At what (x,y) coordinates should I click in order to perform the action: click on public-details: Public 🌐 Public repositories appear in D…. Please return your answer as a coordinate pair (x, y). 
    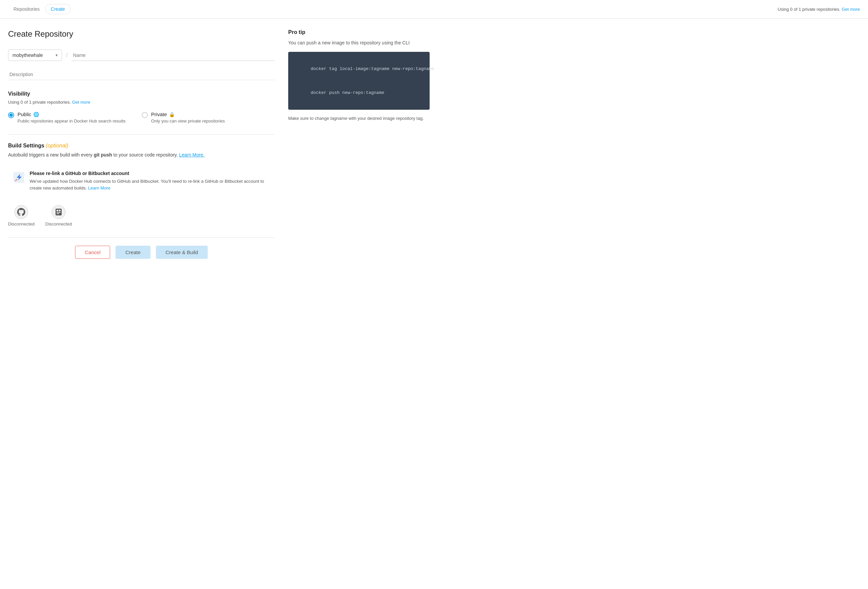
    Looking at the image, I should click on (72, 117).